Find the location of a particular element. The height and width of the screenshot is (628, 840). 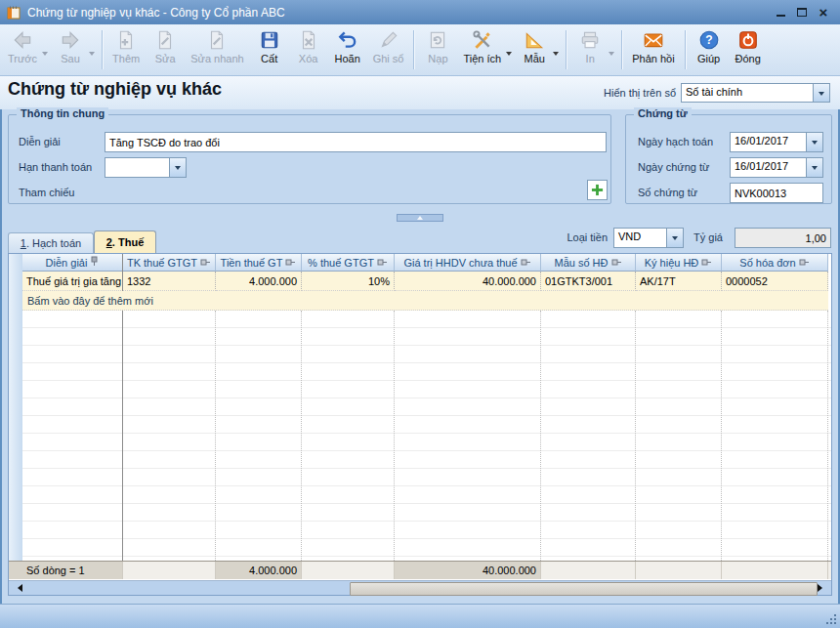

collapse-splitter is located at coordinates (420, 218).